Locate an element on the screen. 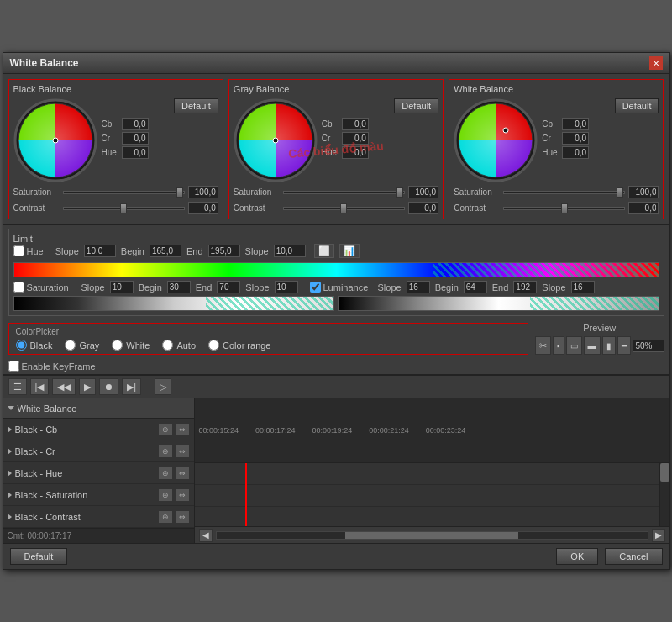  timeline-scrollbar-v is located at coordinates (664, 495).